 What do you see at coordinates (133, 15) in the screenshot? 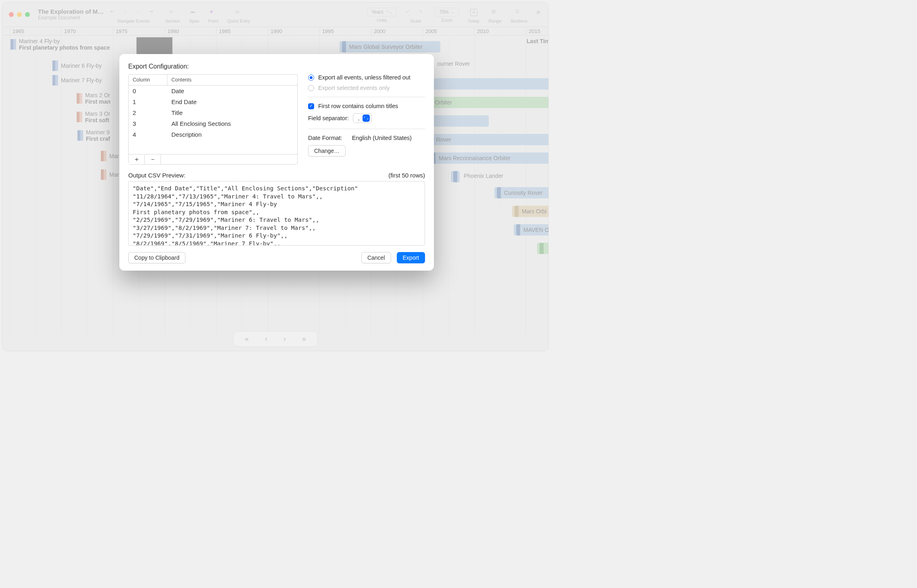
I see `navigate-events-group: ⇤ ← → ⇥ Navigate Events` at bounding box center [133, 15].